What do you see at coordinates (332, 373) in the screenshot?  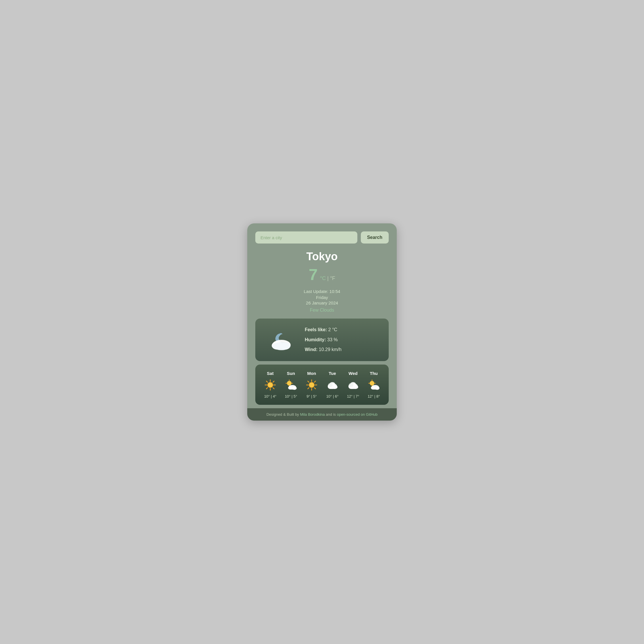 I see `forecast-day-name: Tue` at bounding box center [332, 373].